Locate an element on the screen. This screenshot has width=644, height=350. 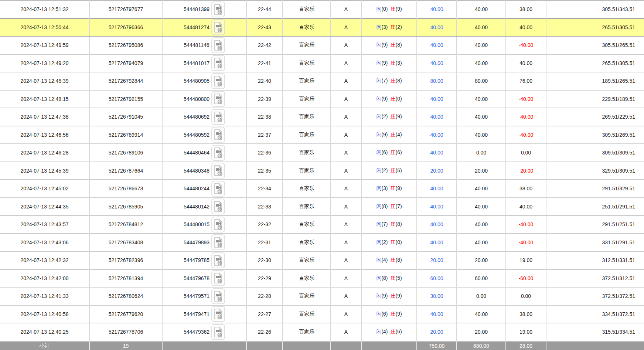
cell-bet-time: 2024-07-13 12:48:15 is located at coordinates (45, 99).